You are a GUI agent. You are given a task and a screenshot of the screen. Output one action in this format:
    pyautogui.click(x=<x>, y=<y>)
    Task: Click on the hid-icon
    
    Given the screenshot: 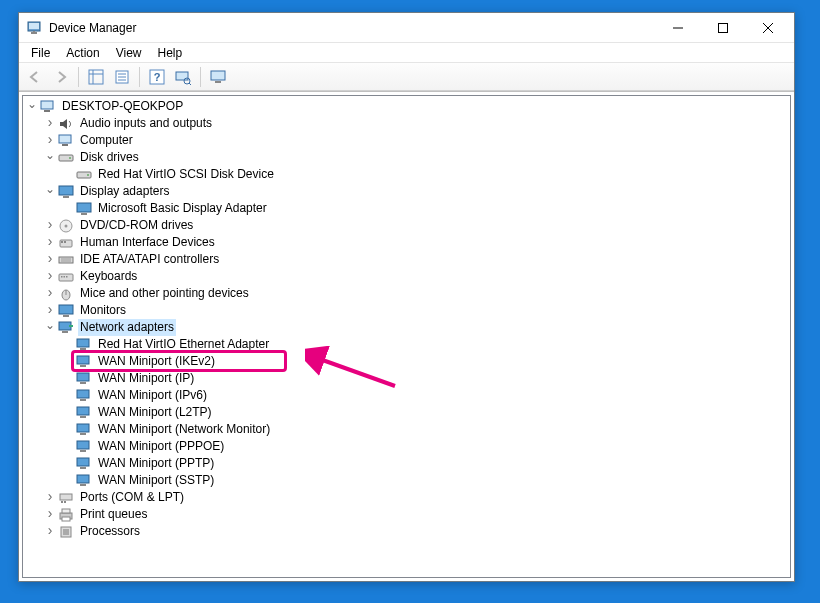 What is the action you would take?
    pyautogui.click(x=66, y=243)
    